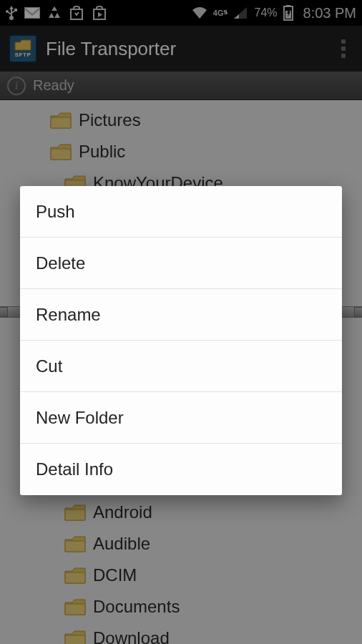  I want to click on context-menu-item-rename: Rename, so click(181, 315).